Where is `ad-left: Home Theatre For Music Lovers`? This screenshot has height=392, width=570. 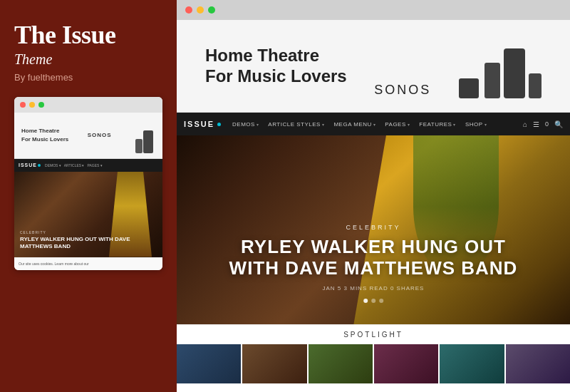
ad-left: Home Theatre For Music Lovers is located at coordinates (276, 66).